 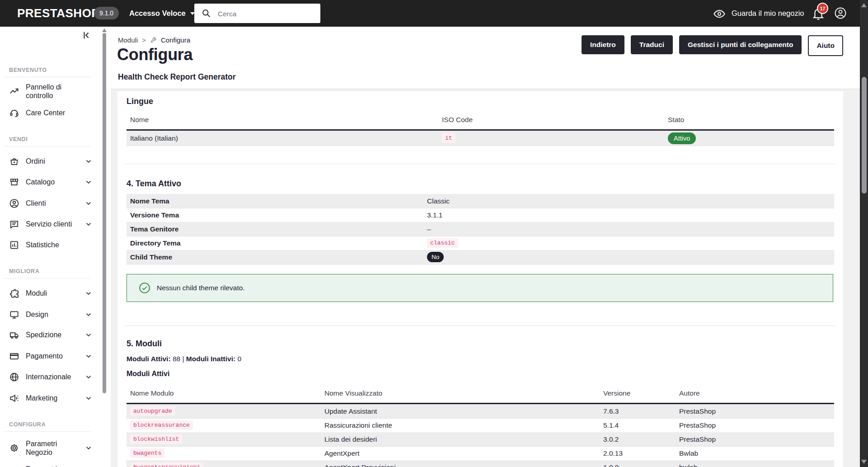 What do you see at coordinates (14, 224) in the screenshot?
I see `chat-icon` at bounding box center [14, 224].